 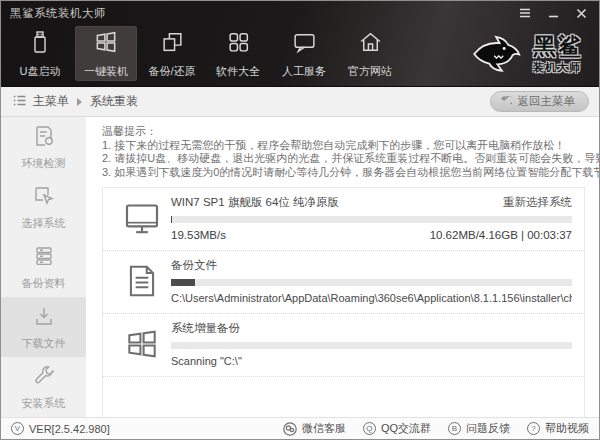 I want to click on file-icon, so click(x=142, y=281).